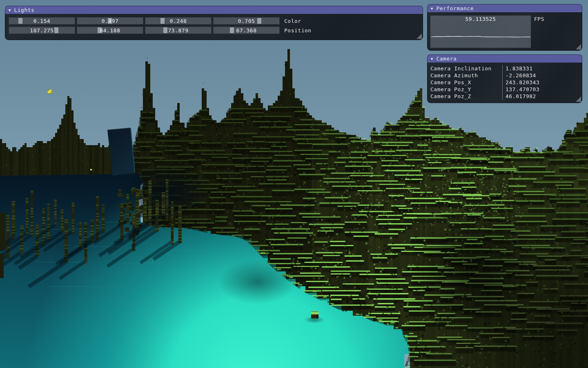  Describe the element at coordinates (505, 58) in the screenshot. I see `camera-titlebar: ▼ Camera` at that location.